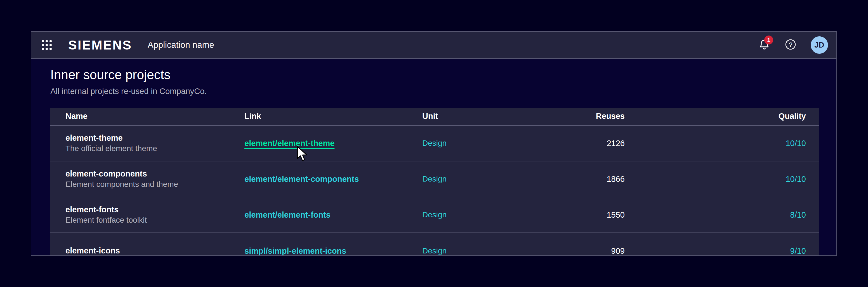 This screenshot has height=287, width=868. I want to click on project-link: element/element-fonts, so click(287, 215).